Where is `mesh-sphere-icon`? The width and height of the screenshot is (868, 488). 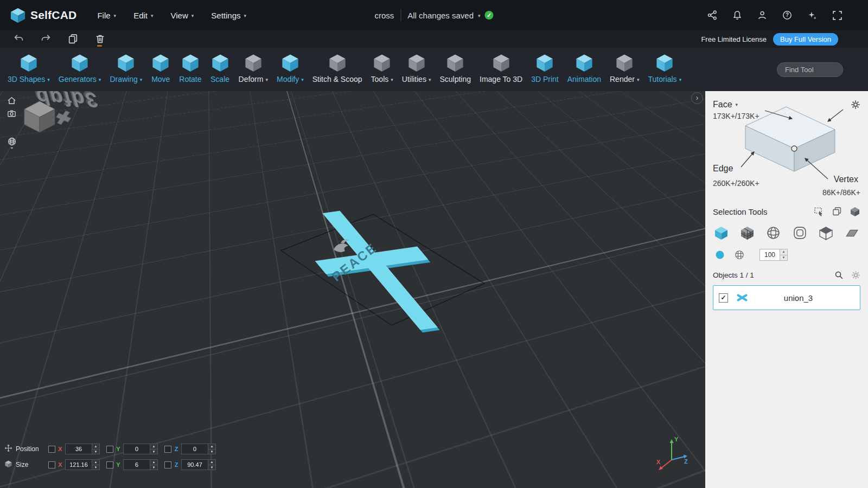 mesh-sphere-icon is located at coordinates (739, 255).